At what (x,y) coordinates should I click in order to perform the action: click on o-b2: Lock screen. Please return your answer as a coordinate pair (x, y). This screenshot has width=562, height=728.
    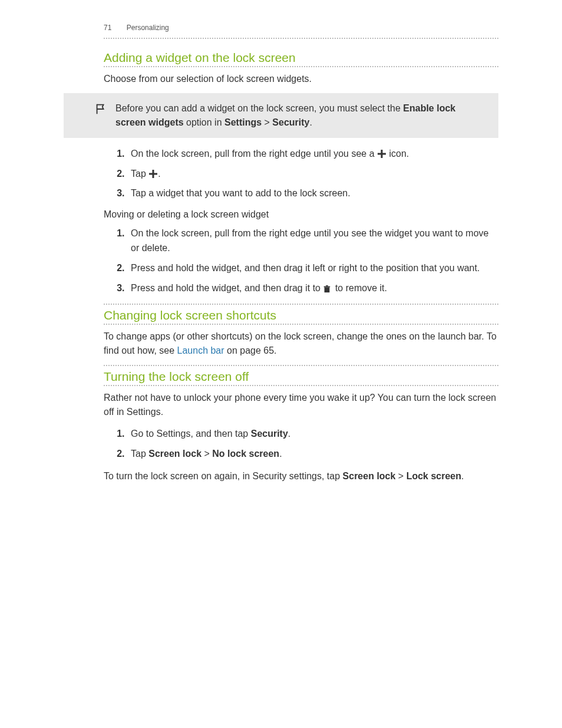
    Looking at the image, I should click on (434, 476).